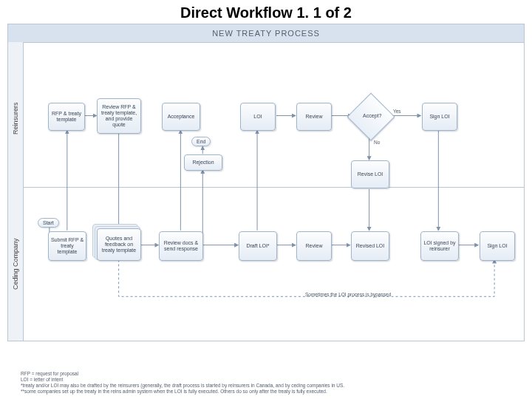  Describe the element at coordinates (371, 117) in the screenshot. I see `decision-accept: Accept?` at that location.